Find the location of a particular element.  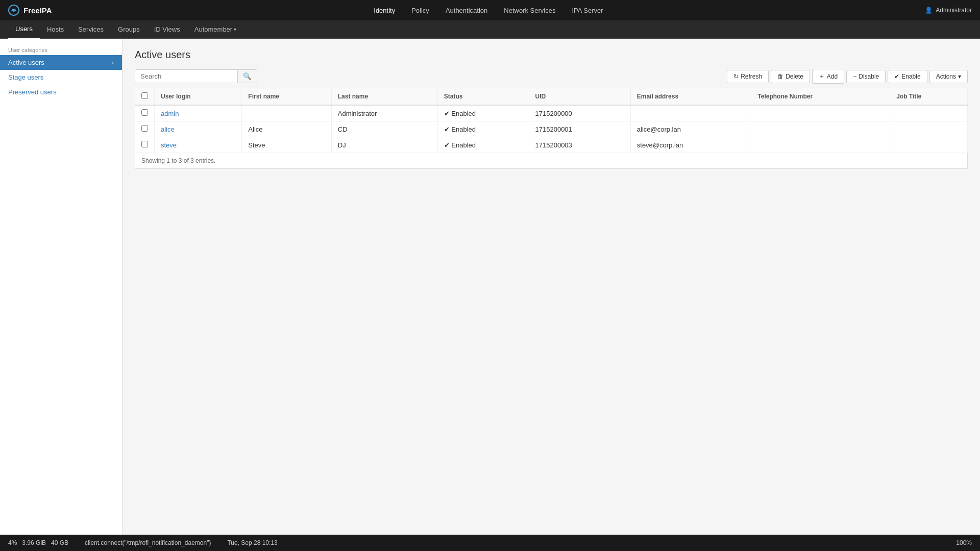

table-row: alice Alice CD Enabled 1715200001 alice@… is located at coordinates (551, 130).